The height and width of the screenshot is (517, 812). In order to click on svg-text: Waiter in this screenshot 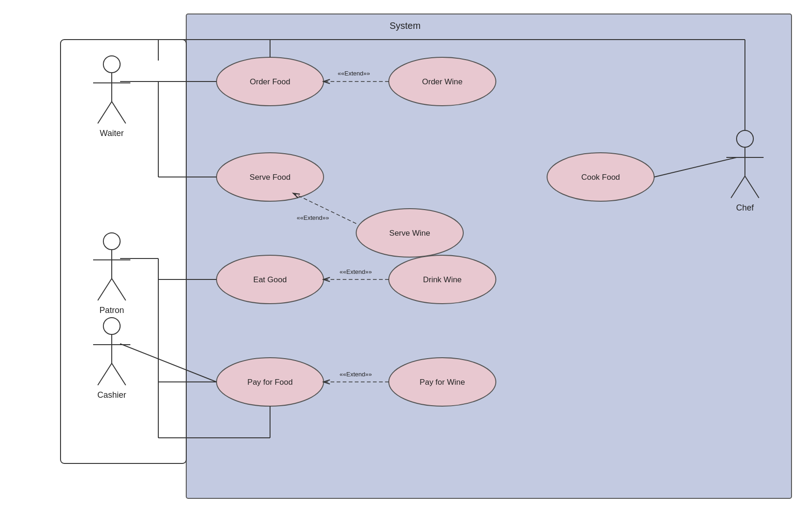, I will do `click(112, 133)`.